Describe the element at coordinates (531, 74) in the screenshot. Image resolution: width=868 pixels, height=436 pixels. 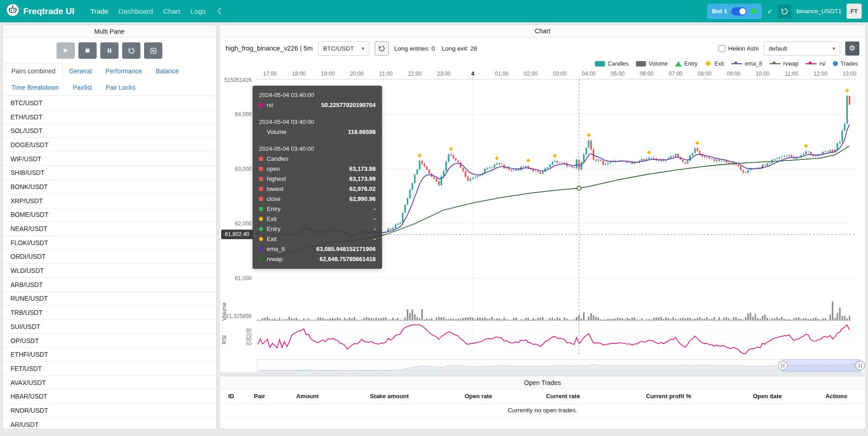
I see `time-axis-label: 02:00` at that location.